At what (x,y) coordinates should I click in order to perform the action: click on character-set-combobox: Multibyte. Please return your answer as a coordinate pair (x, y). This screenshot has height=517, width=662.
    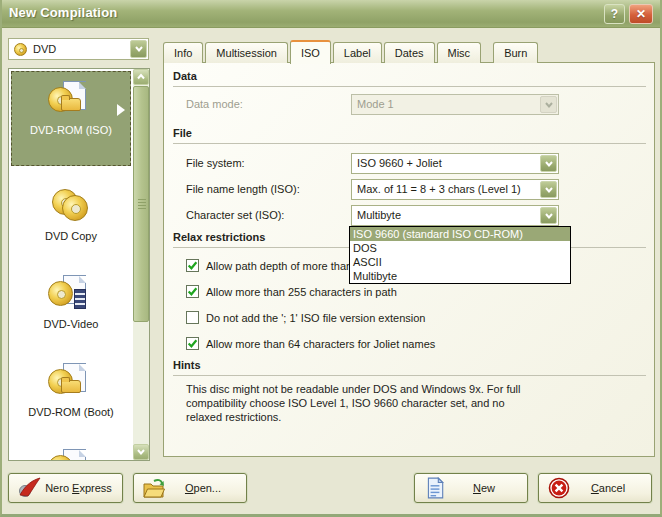
    Looking at the image, I should click on (455, 216).